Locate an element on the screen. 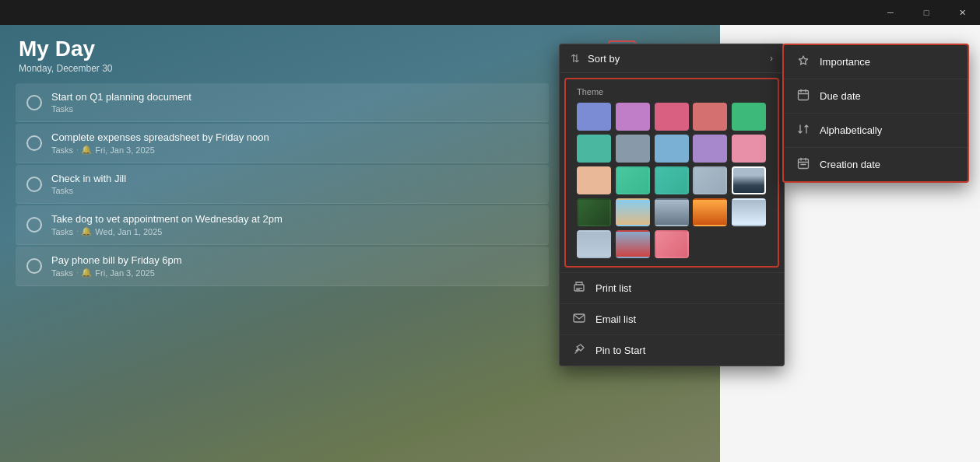 The height and width of the screenshot is (462, 980). theme-grid is located at coordinates (672, 180).